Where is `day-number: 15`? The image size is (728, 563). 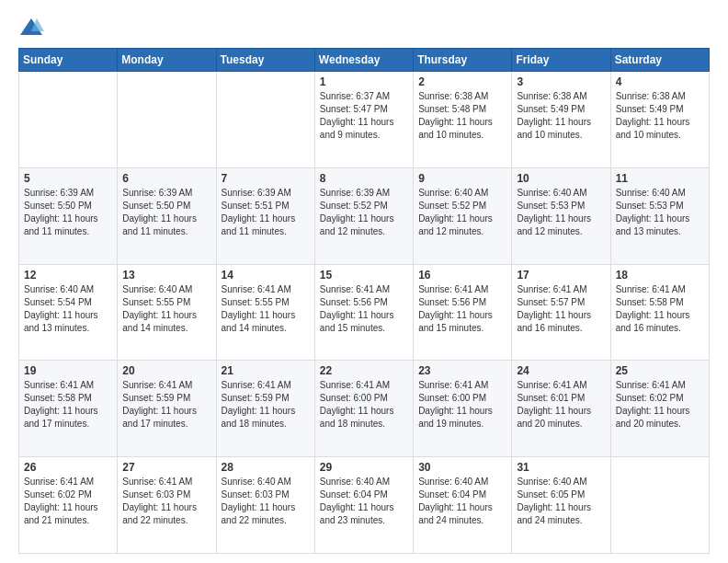 day-number: 15 is located at coordinates (364, 275).